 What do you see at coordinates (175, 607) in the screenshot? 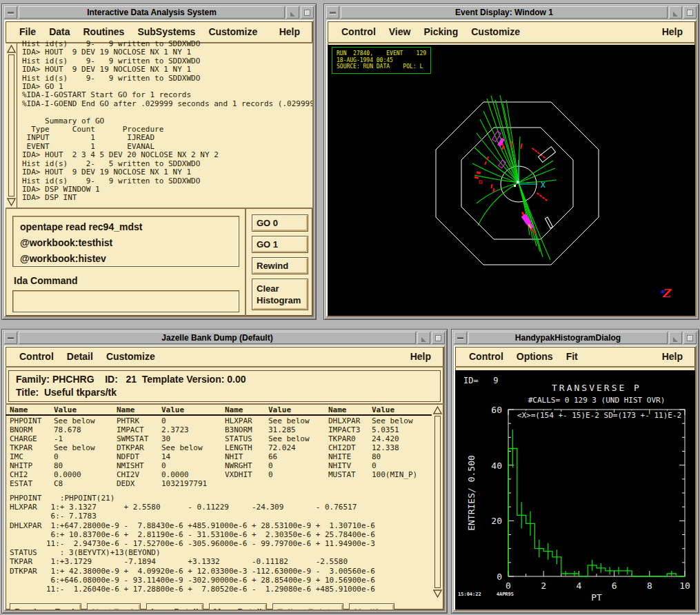
I see `less-detail-button: Less Detail` at bounding box center [175, 607].